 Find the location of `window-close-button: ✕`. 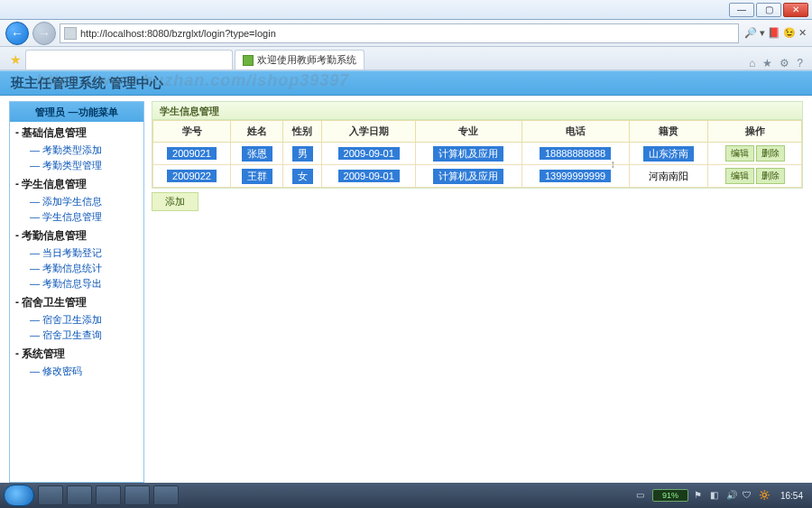

window-close-button: ✕ is located at coordinates (796, 10).